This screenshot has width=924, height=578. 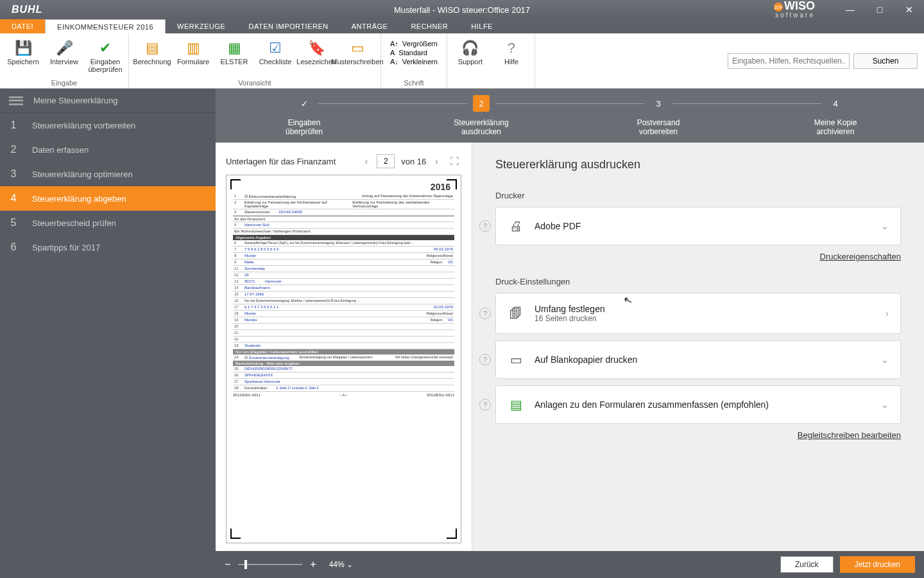 I want to click on sidebar-item-2: 2Daten erfassen, so click(x=108, y=150).